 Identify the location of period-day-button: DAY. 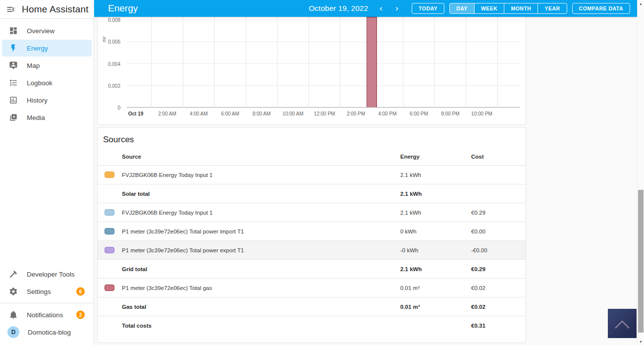
(462, 8).